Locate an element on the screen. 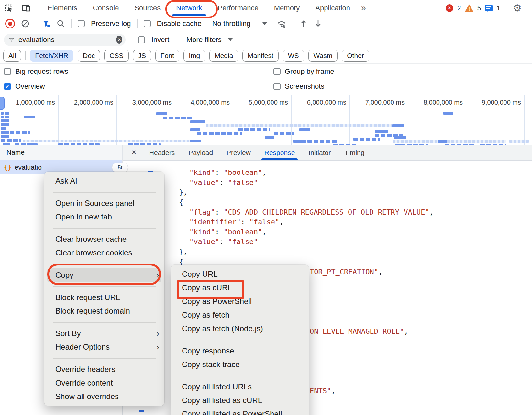 The image size is (532, 415). menu-item-copy-all-listed-urls: Copy all listed URLs is located at coordinates (240, 387).